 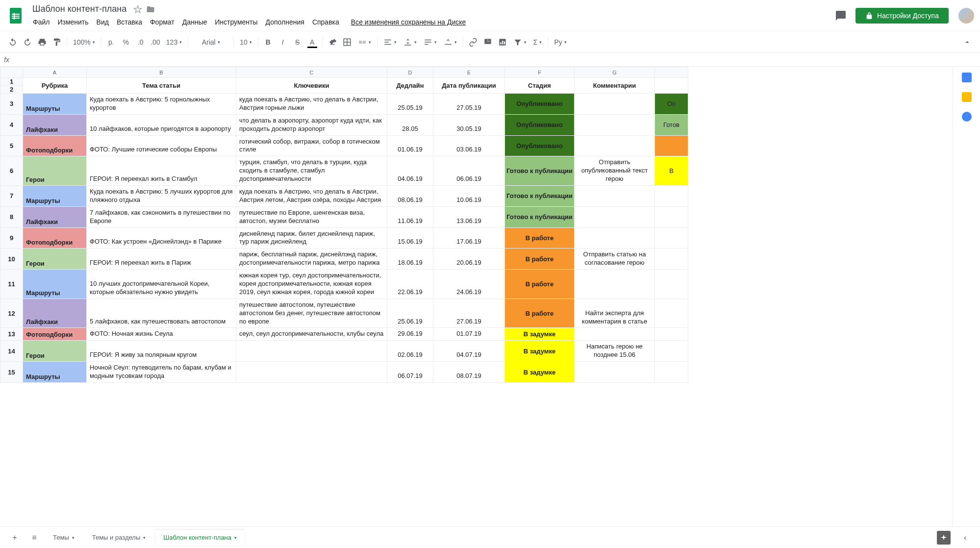 What do you see at coordinates (34, 538) in the screenshot?
I see `all-sheets-button: ≡` at bounding box center [34, 538].